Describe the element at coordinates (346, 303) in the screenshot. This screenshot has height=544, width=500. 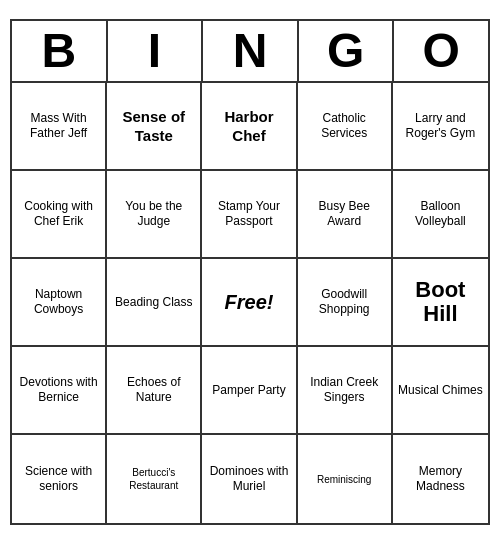
I see `bingo-cell-13: Goodwill Shopping` at that location.